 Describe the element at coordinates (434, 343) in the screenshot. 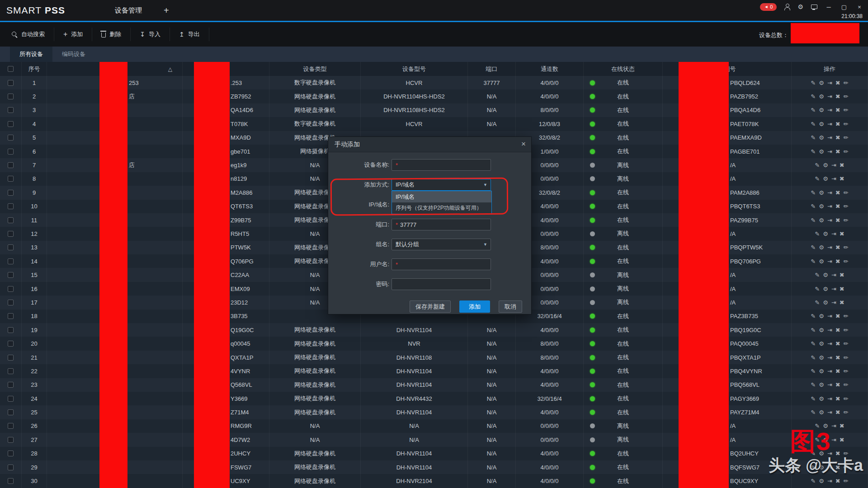

I see `table-row: 20q00045网络硬盘录像机NVRN/A8/0/0/0在线PAQ00045✎⚙…` at that location.